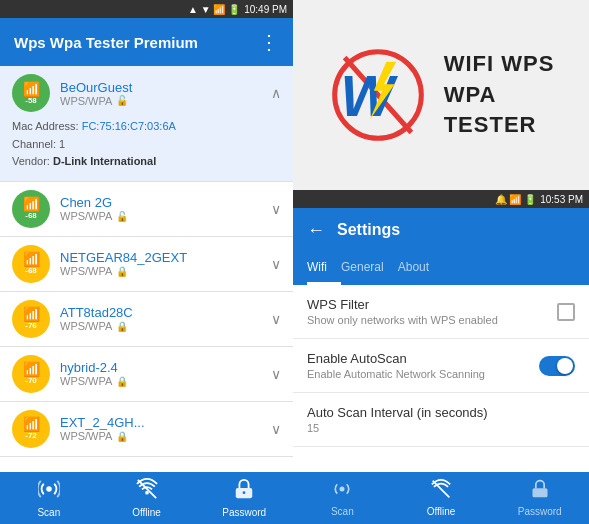  What do you see at coordinates (122, 100) in the screenshot?
I see `lock-icon-0: 🔓` at bounding box center [122, 100].